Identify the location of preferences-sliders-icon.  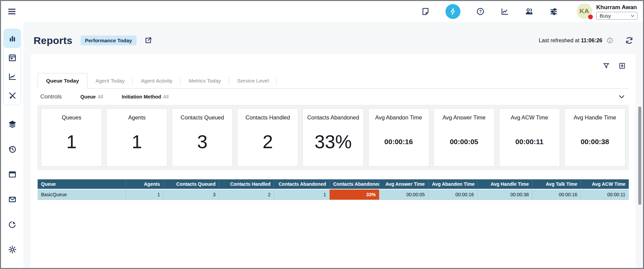
(554, 12).